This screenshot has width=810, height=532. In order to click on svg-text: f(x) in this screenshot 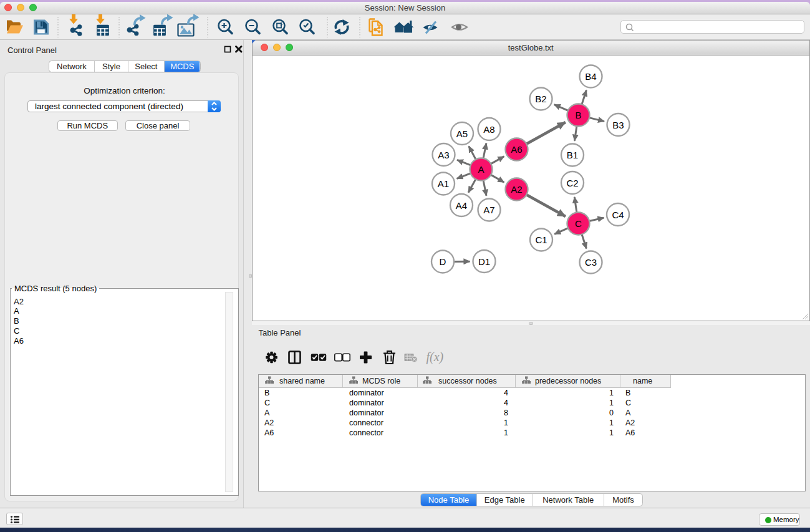, I will do `click(435, 357)`.